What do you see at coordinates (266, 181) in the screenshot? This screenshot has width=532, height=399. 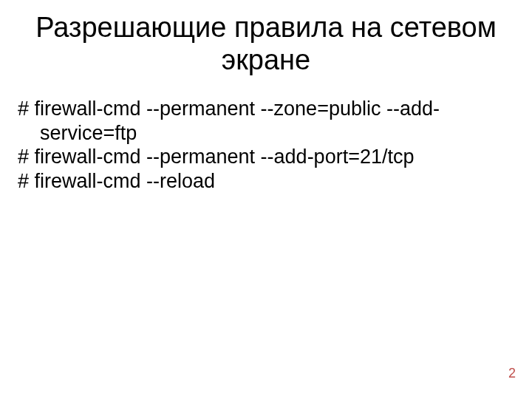 I see `command-line-3: # firewall-cmd --reload` at bounding box center [266, 181].